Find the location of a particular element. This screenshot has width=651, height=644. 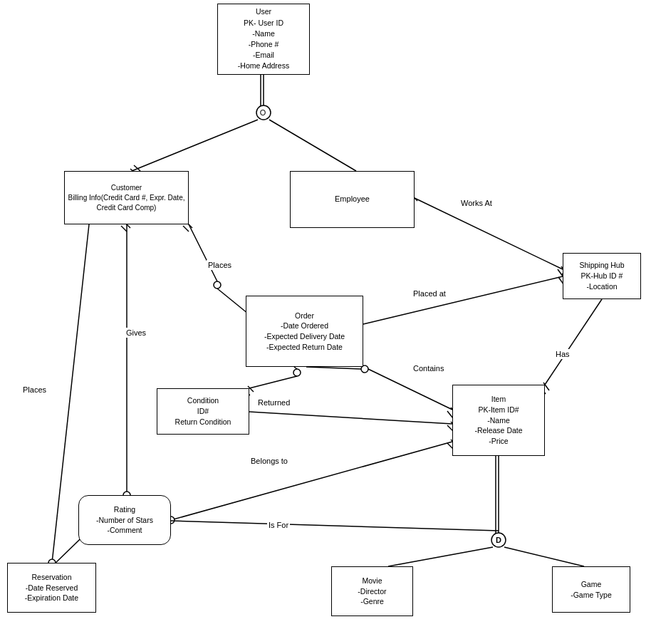

label-placed-at: Placed at is located at coordinates (429, 294).